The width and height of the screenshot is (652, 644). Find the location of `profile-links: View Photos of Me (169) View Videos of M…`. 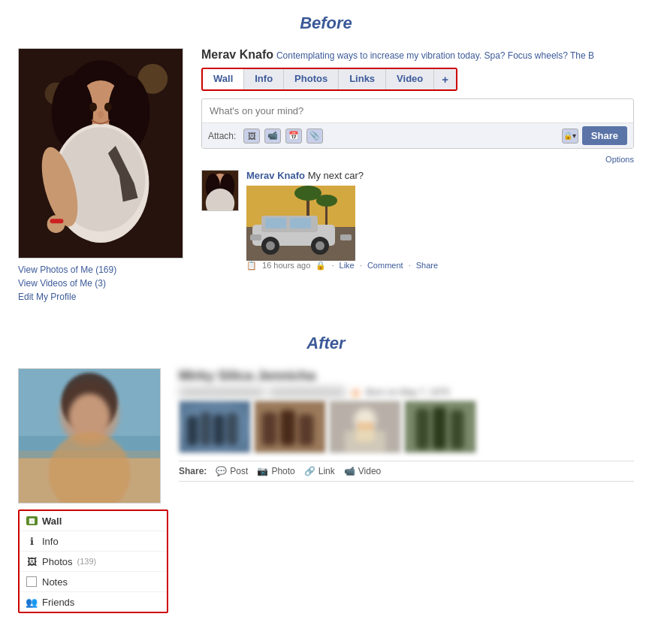

profile-links: View Photos of Me (169) View Videos of M… is located at coordinates (104, 283).